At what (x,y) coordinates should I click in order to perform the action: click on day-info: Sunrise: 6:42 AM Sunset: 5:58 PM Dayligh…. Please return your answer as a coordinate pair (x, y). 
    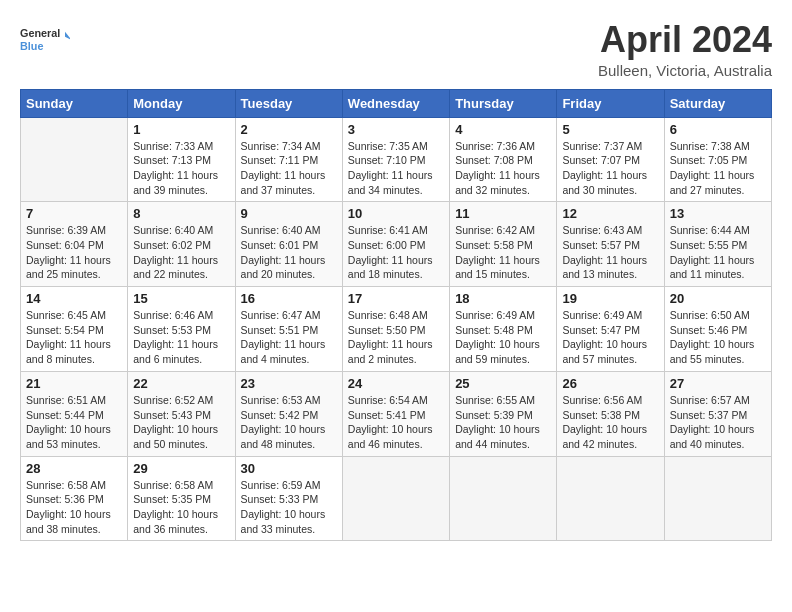
    Looking at the image, I should click on (503, 252).